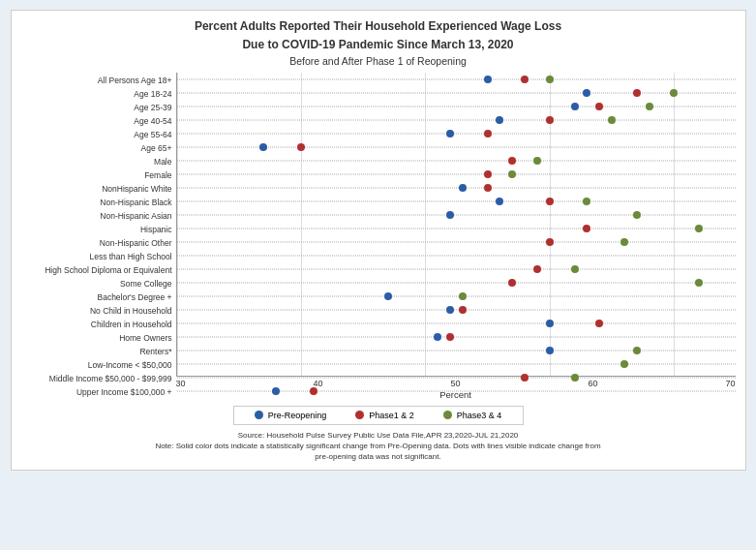 The height and width of the screenshot is (550, 756). I want to click on legend-item: Phase1 & 2, so click(385, 415).